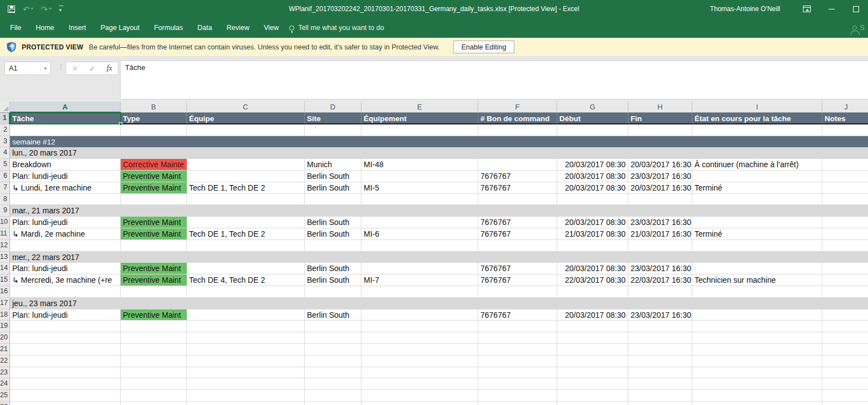  Describe the element at coordinates (5, 316) in the screenshot. I see `row-header-18: 18` at that location.